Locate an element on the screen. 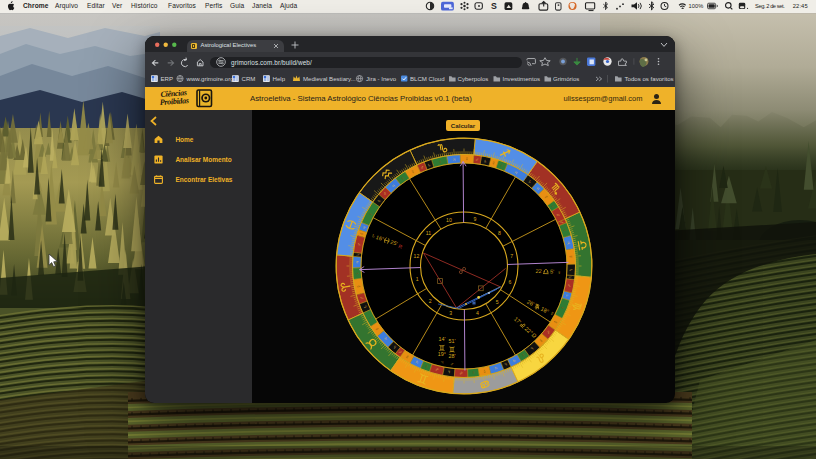 Image resolution: width=816 pixels, height=459 pixels. svg-text: 7 is located at coordinates (512, 256).